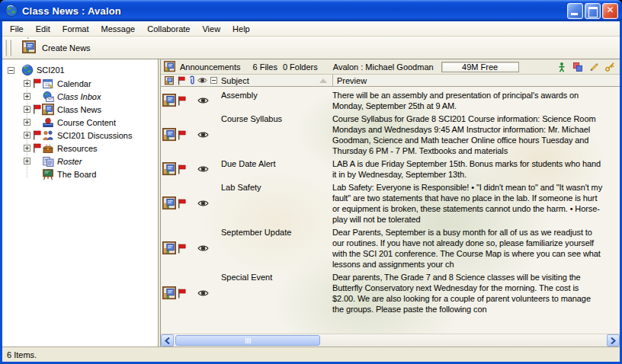  Describe the element at coordinates (66, 48) in the screenshot. I see `create-news-label: Create News` at that location.